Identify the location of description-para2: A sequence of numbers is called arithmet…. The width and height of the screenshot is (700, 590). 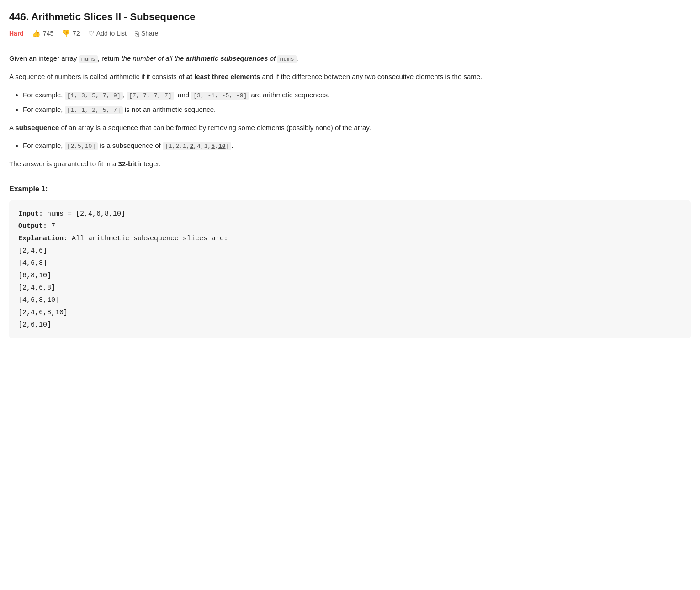
(350, 77).